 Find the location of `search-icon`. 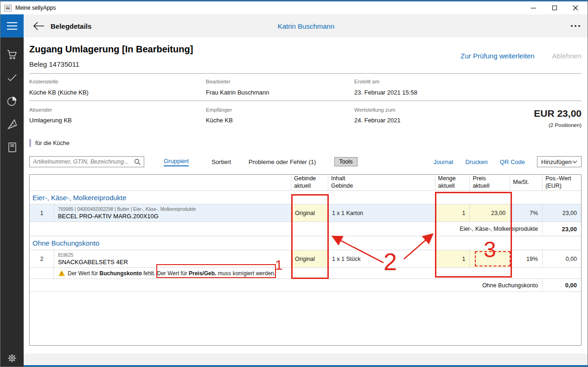

search-icon is located at coordinates (137, 162).